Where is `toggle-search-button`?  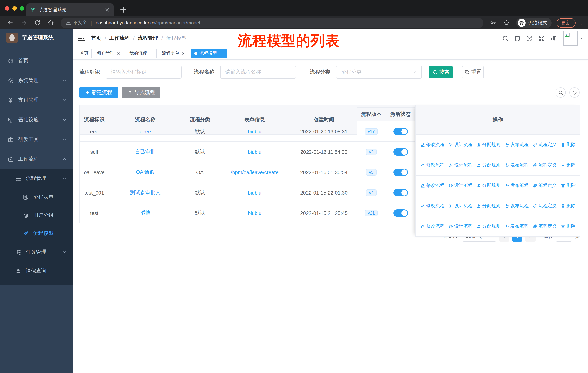 toggle-search-button is located at coordinates (561, 92).